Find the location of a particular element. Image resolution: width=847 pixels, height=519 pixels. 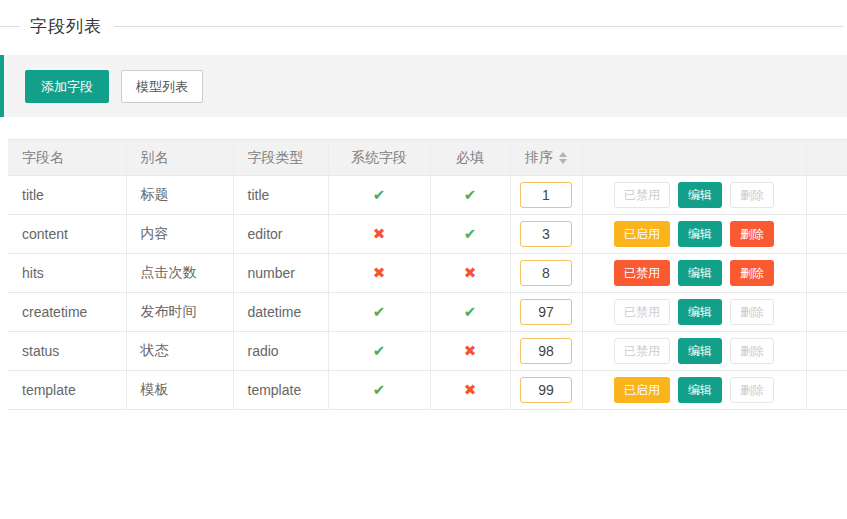

cell-field-name: hits is located at coordinates (67, 274).